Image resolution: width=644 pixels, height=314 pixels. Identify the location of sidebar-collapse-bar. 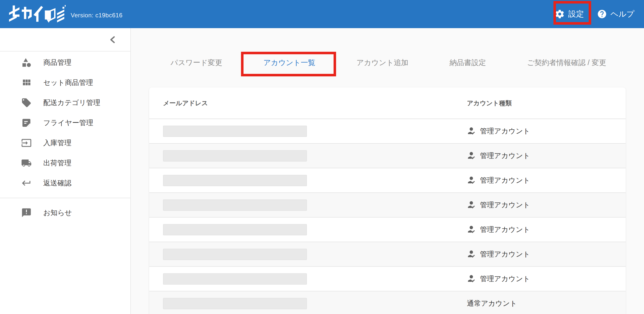
(65, 40).